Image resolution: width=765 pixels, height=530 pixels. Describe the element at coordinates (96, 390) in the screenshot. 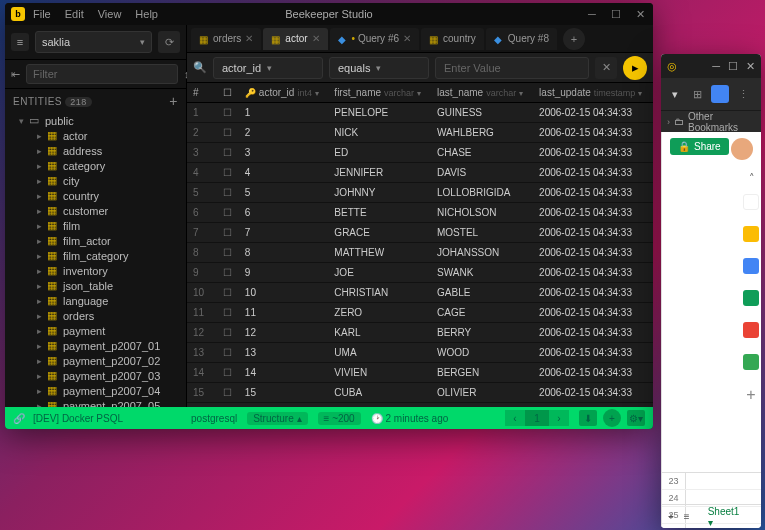

I see `table-payment_p2007_04: ▸▦payment_p2007_04` at that location.